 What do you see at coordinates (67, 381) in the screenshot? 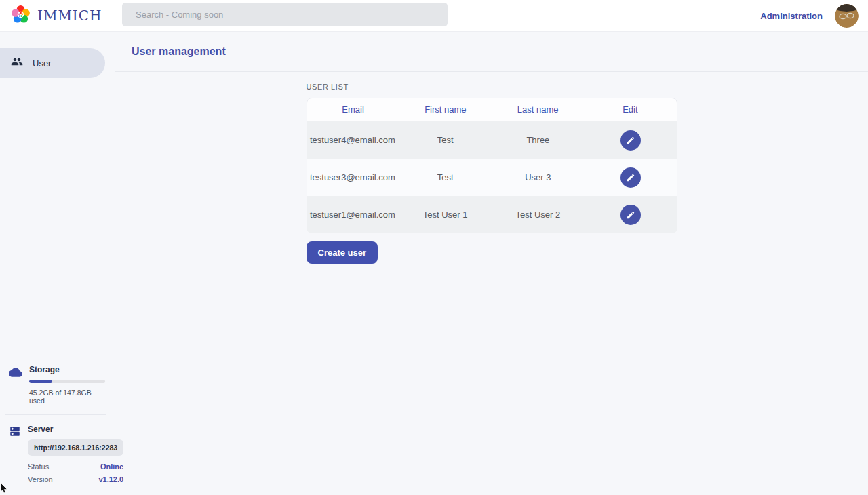
I see `storage-progress-bar` at bounding box center [67, 381].